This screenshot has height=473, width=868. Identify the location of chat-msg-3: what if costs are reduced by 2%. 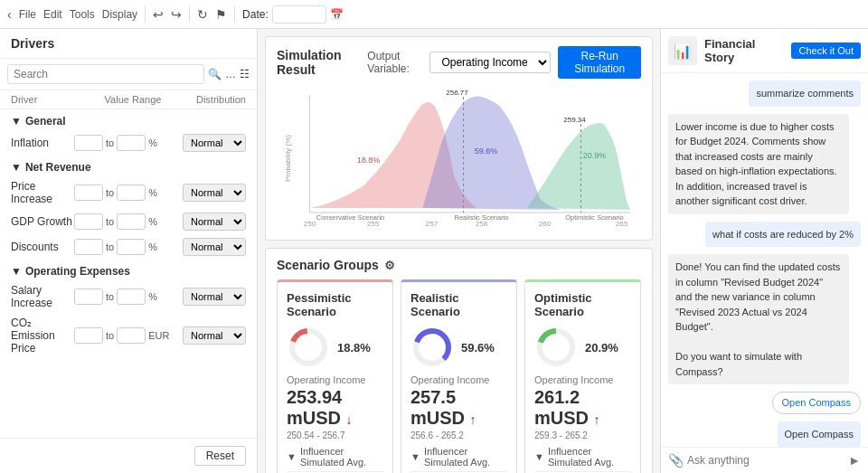
(783, 235).